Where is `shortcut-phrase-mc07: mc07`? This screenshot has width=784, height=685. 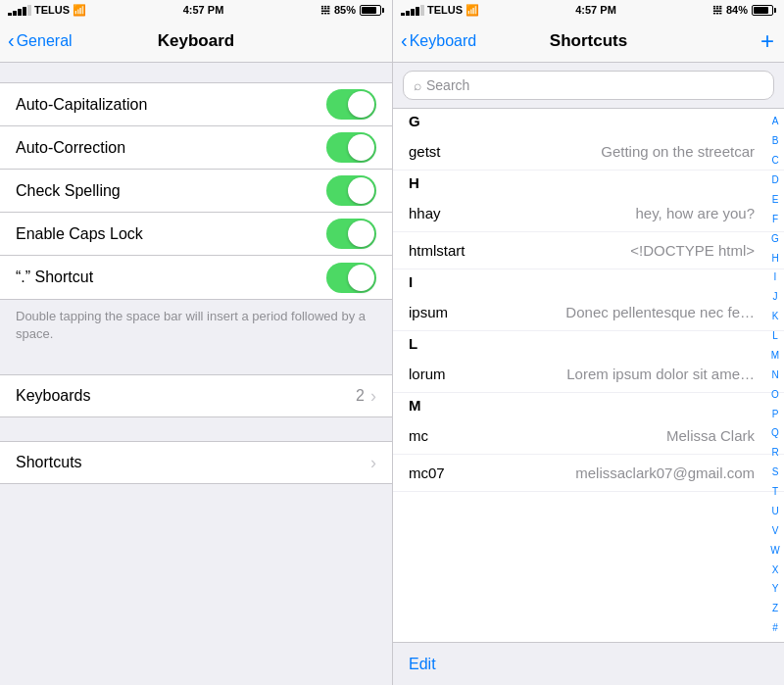
shortcut-phrase-mc07: mc07 is located at coordinates (427, 472).